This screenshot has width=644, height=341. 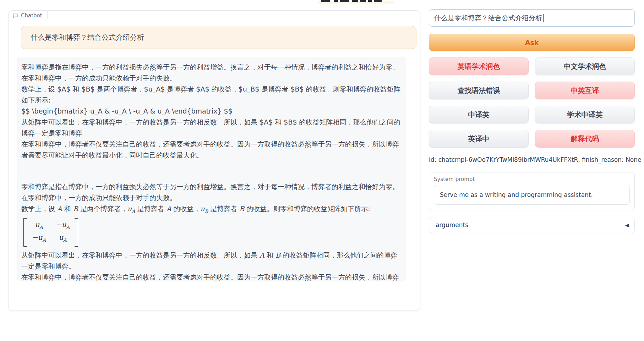 I want to click on response-status-line: id: chatcmpl-6wOo7KrYTwMl89lbrMWRu4UkFFX…, so click(x=535, y=160).